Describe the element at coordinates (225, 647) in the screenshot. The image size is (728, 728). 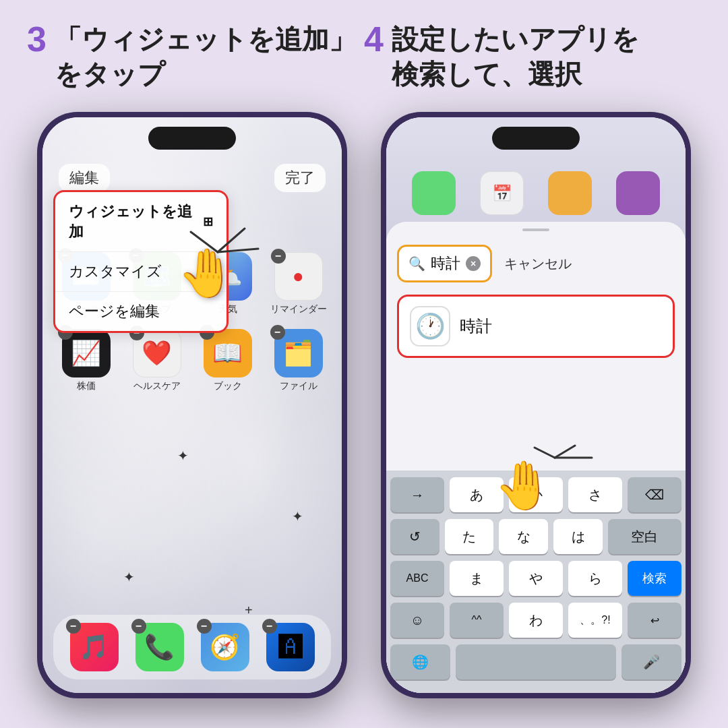
I see `safari-icon: 🧭` at that location.